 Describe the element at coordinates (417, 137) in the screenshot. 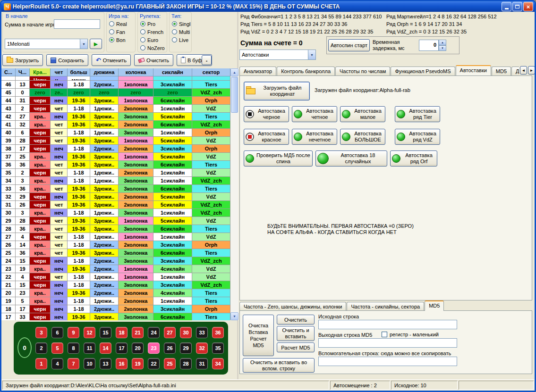

I see `autobet-ryad-vdz-button: Автоставка ряд VdZ` at that location.